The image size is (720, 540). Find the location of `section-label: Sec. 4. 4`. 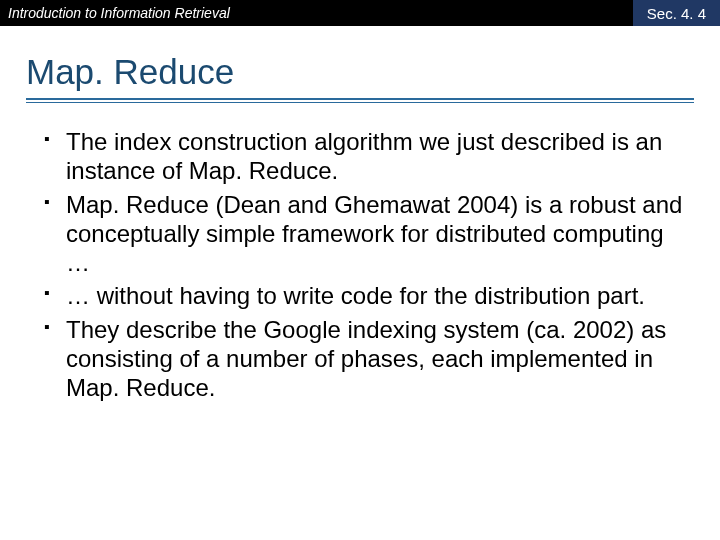

section-label: Sec. 4. 4 is located at coordinates (676, 13).